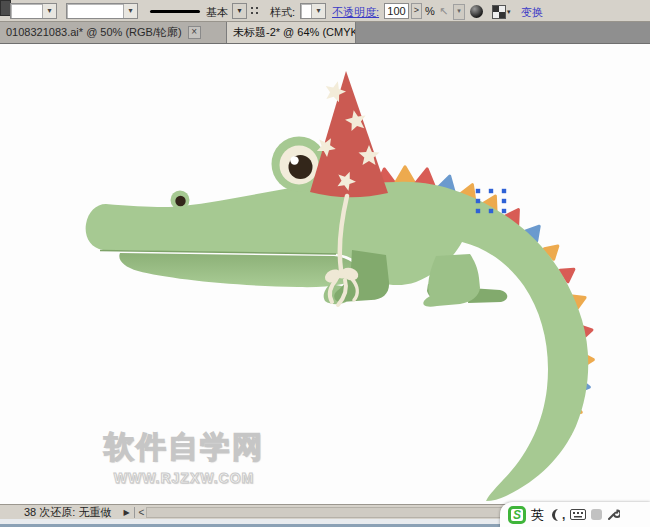 Image resolution: width=650 pixels, height=527 pixels. What do you see at coordinates (142, 512) in the screenshot?
I see `scrollbar-left-arrow: <` at bounding box center [142, 512].